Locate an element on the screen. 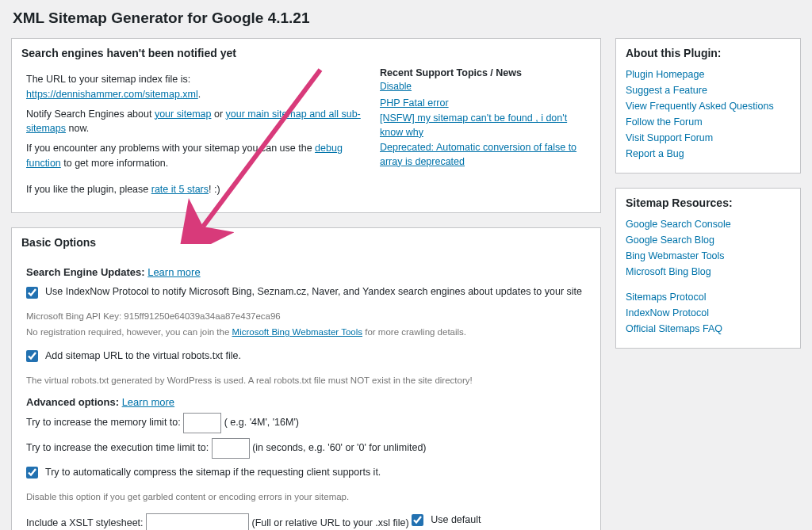 The image size is (812, 530). compress-label: Try to automatically compress the sitema… is located at coordinates (213, 473).